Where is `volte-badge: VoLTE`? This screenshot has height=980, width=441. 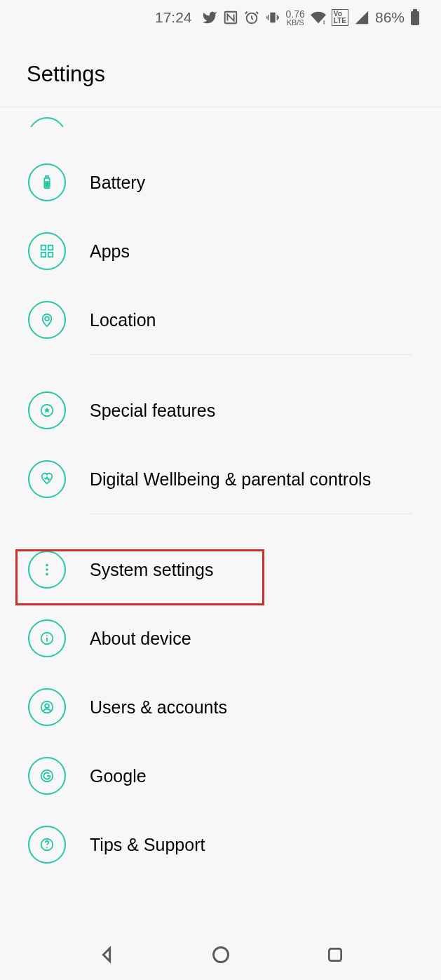
volte-badge: VoLTE is located at coordinates (340, 18).